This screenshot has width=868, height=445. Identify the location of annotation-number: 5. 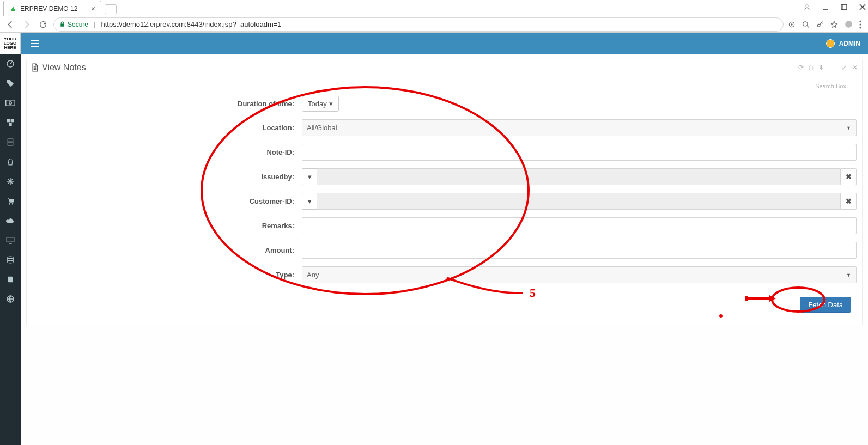
(533, 293).